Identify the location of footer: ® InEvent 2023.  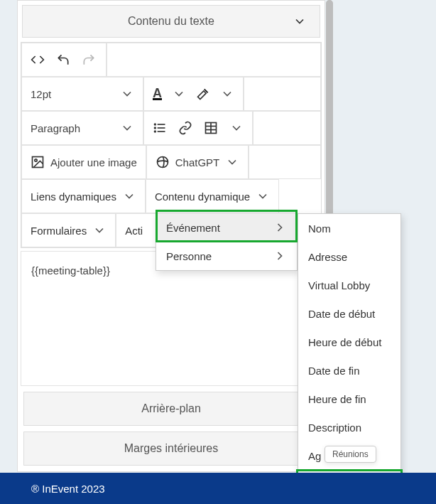
(218, 488).